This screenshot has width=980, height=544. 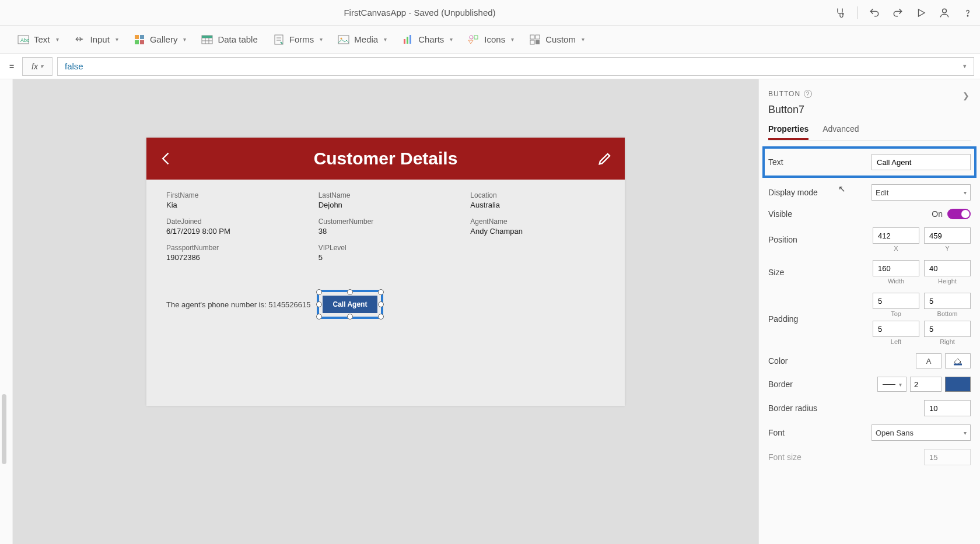 I want to click on charts-icon, so click(x=408, y=40).